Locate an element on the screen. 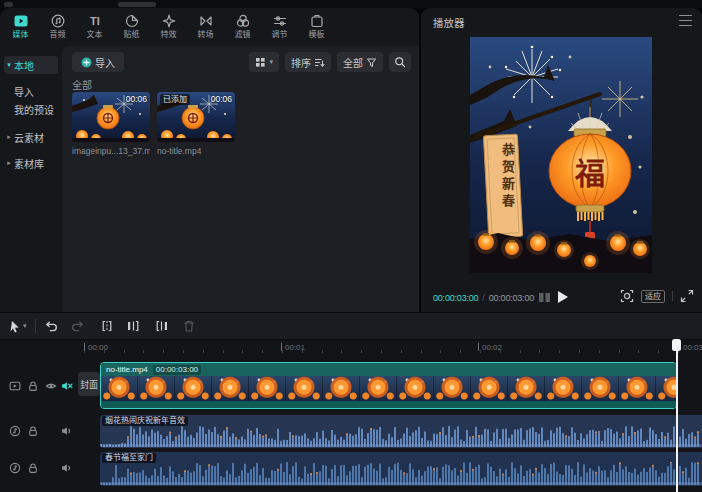  player-menu-icon is located at coordinates (686, 20).